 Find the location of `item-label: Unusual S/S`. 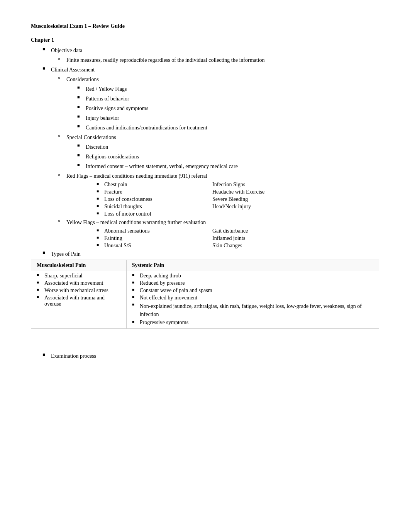

item-label: Unusual S/S is located at coordinates (118, 246).